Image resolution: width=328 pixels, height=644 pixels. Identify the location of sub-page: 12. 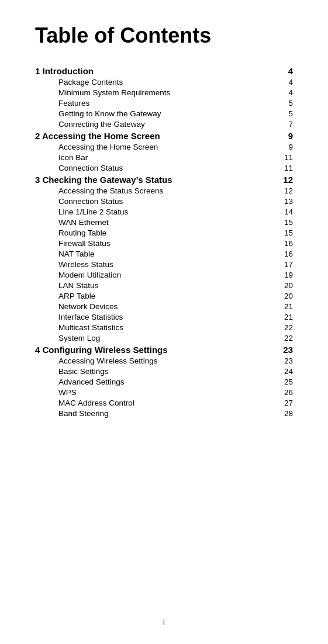
(289, 191).